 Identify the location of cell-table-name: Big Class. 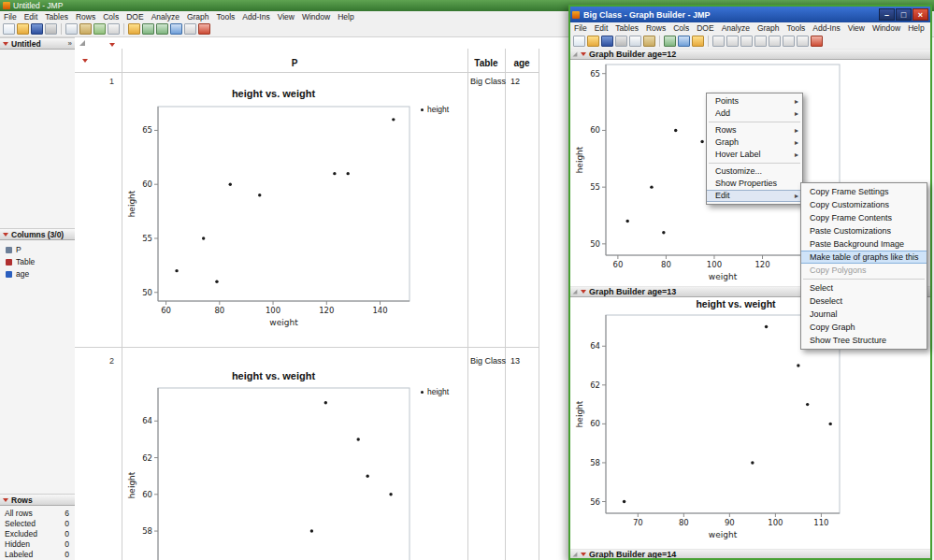
(488, 361).